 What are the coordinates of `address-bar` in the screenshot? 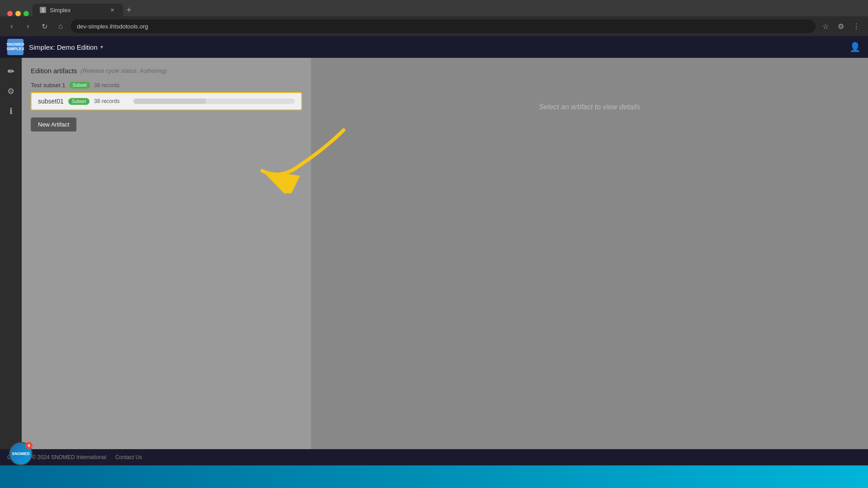 It's located at (443, 26).